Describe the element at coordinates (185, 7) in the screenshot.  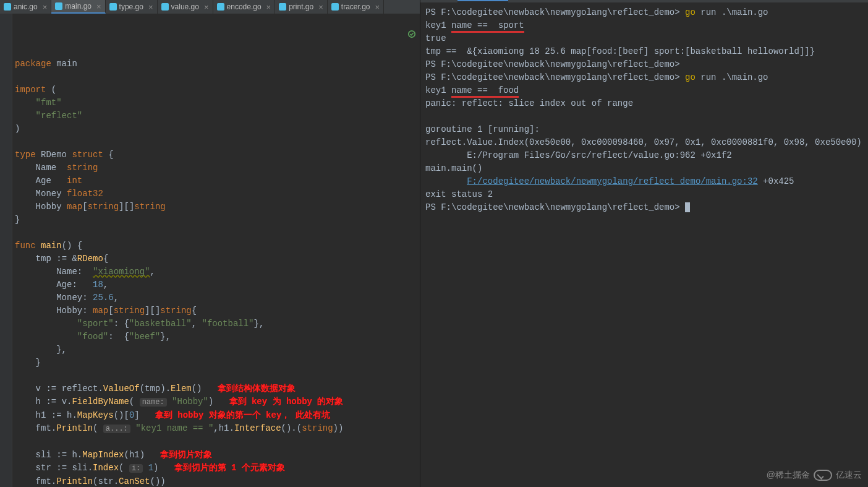
I see `tab-value: value.go×` at that location.